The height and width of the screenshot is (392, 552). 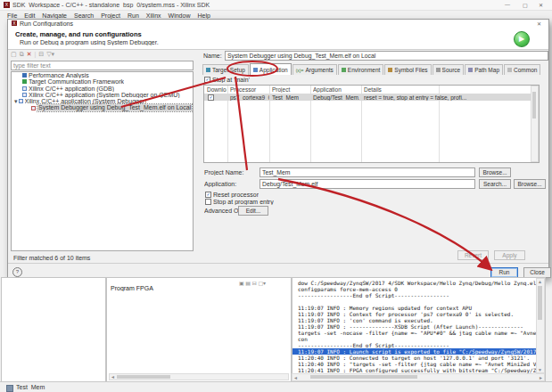 What do you see at coordinates (16, 102) in the screenshot?
I see `twistie-expanded-icon: ▾` at bounding box center [16, 102].